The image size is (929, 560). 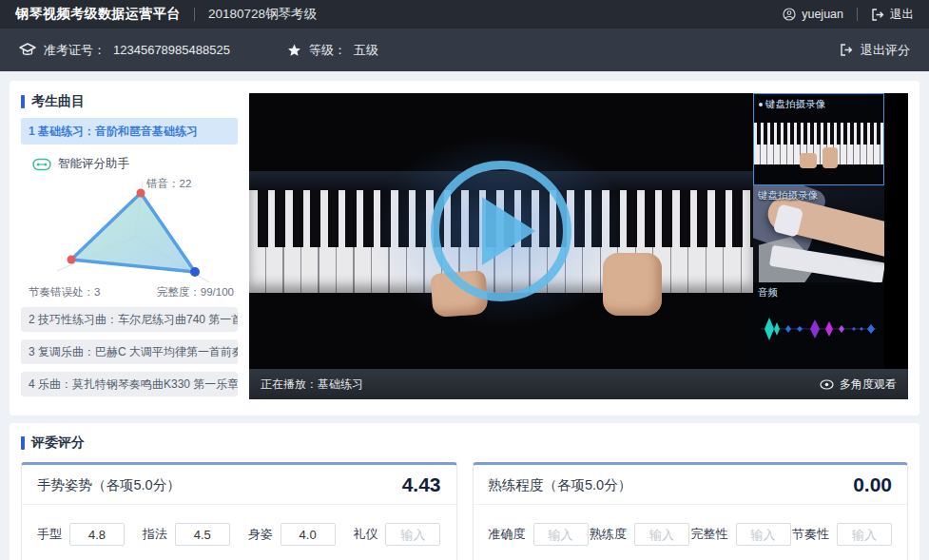 What do you see at coordinates (819, 325) in the screenshot?
I see `thumbnail-audio: 音频` at bounding box center [819, 325].